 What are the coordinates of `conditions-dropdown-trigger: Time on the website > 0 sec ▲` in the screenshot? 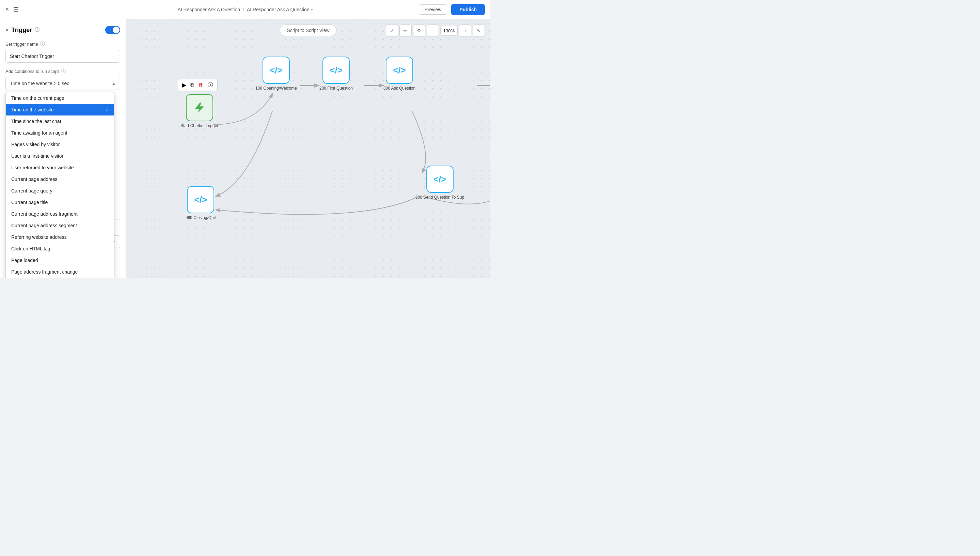 It's located at (63, 84).